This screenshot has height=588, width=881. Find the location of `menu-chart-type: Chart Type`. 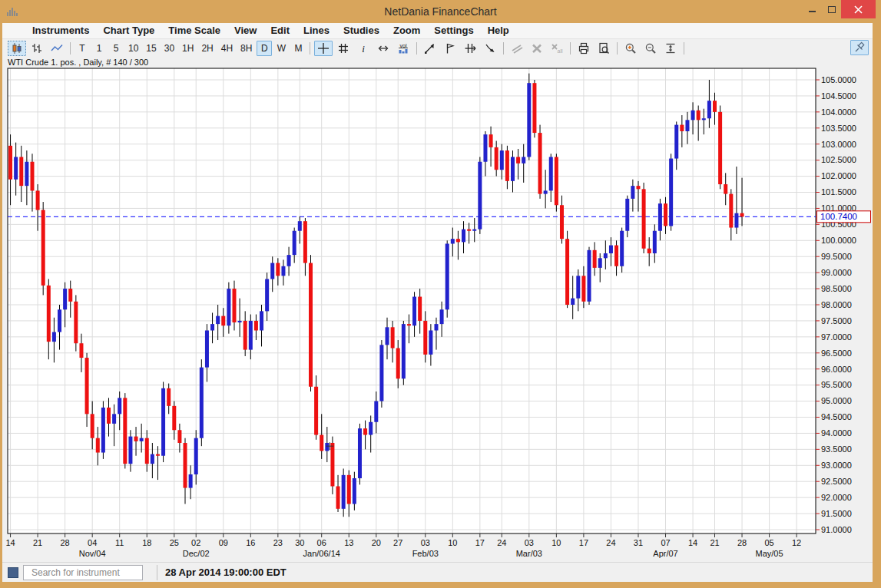

menu-chart-type: Chart Type is located at coordinates (129, 31).